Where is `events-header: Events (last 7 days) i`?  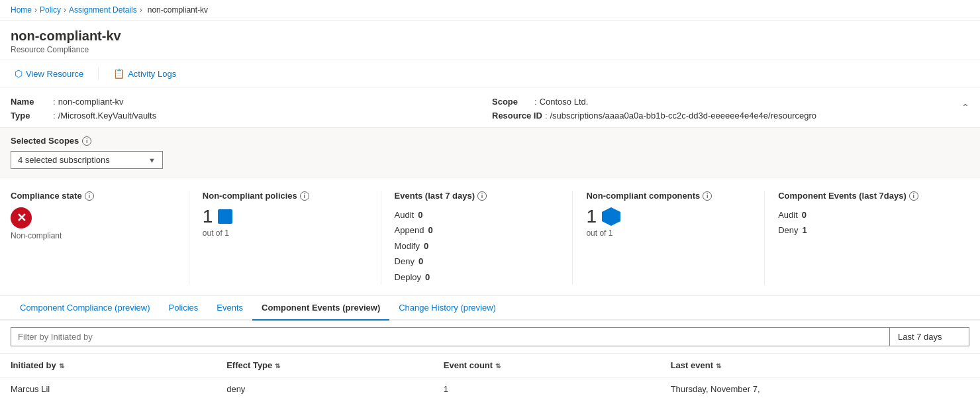
events-header: Events (last 7 days) i is located at coordinates (477, 196).